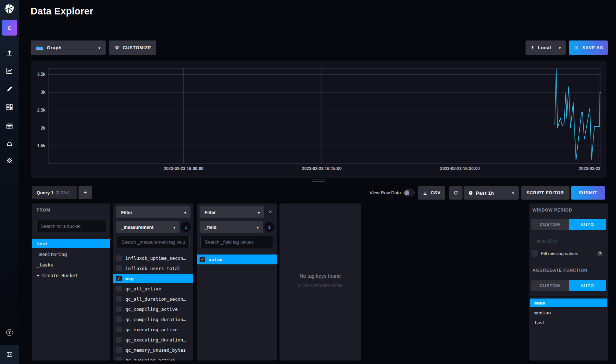 This screenshot has width=616, height=364. Describe the element at coordinates (545, 48) in the screenshot. I see `local-label: Local` at that location.